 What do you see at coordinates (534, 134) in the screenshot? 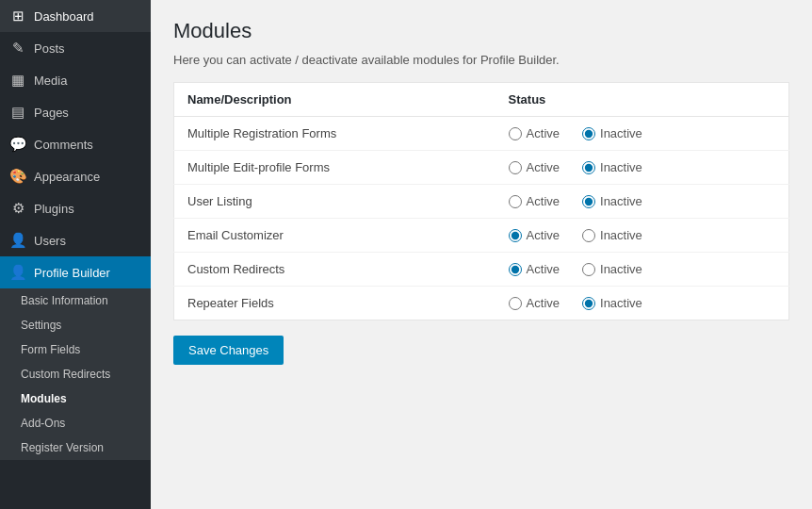
I see `radio-active-label-multiple-registration-forms: Active` at bounding box center [534, 134].